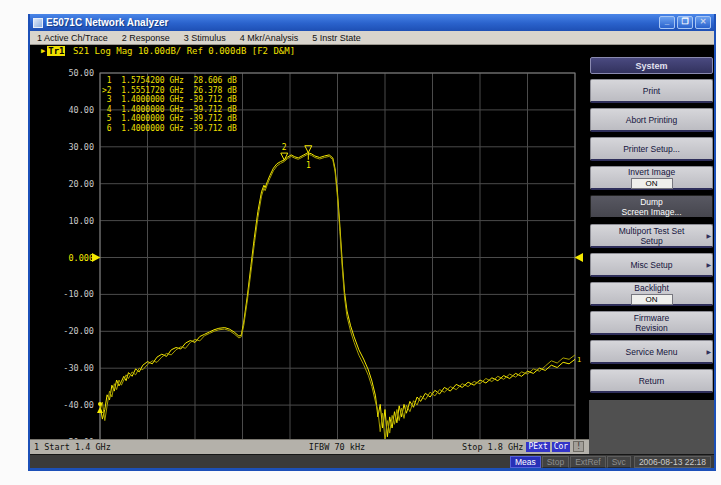 This screenshot has width=721, height=485. What do you see at coordinates (181, 51) in the screenshot?
I see `trace-settings-text: S21 Log Mag 10.00dB/ Ref 0.000dB [F2 D&M…` at bounding box center [181, 51].